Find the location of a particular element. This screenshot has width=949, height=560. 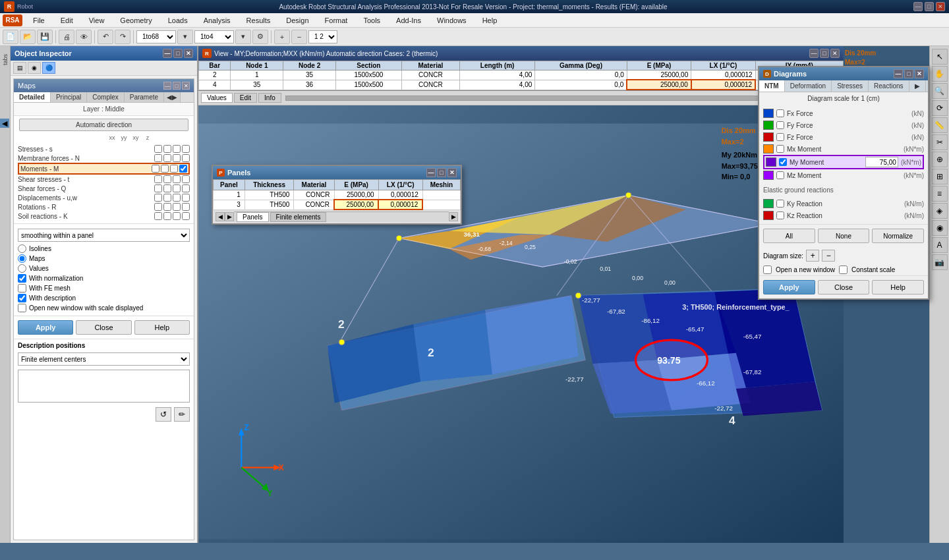

diag-all-button: All is located at coordinates (790, 236).